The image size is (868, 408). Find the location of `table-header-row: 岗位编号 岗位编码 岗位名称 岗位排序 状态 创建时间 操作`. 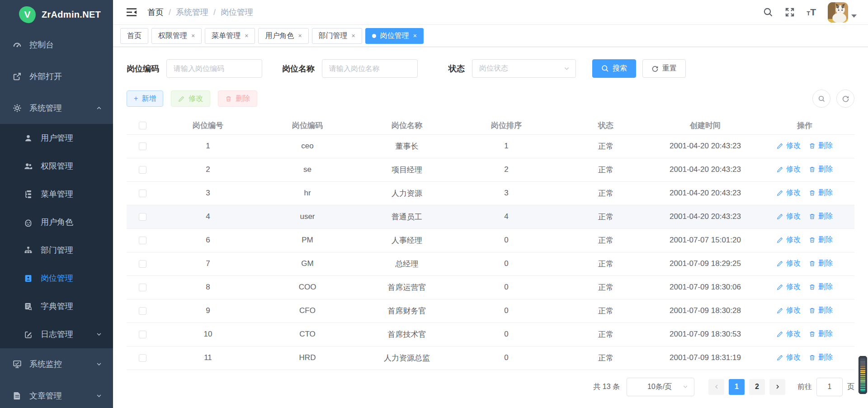

table-header-row: 岗位编号 岗位编码 岗位名称 岗位排序 状态 创建时间 操作 is located at coordinates (491, 126).